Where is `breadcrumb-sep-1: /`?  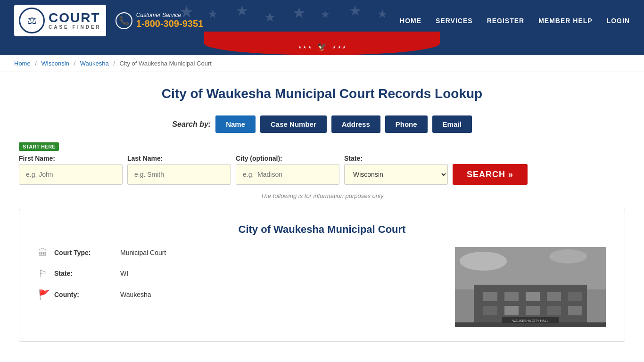
breadcrumb-sep-1: / is located at coordinates (36, 63).